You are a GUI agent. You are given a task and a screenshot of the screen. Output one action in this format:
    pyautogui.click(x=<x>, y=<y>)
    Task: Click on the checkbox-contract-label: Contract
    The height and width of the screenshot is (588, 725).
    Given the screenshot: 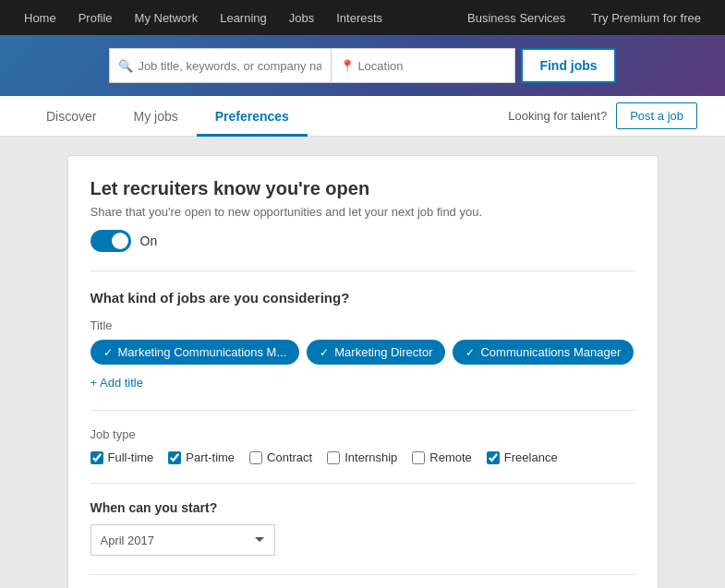 What is the action you would take?
    pyautogui.click(x=290, y=458)
    